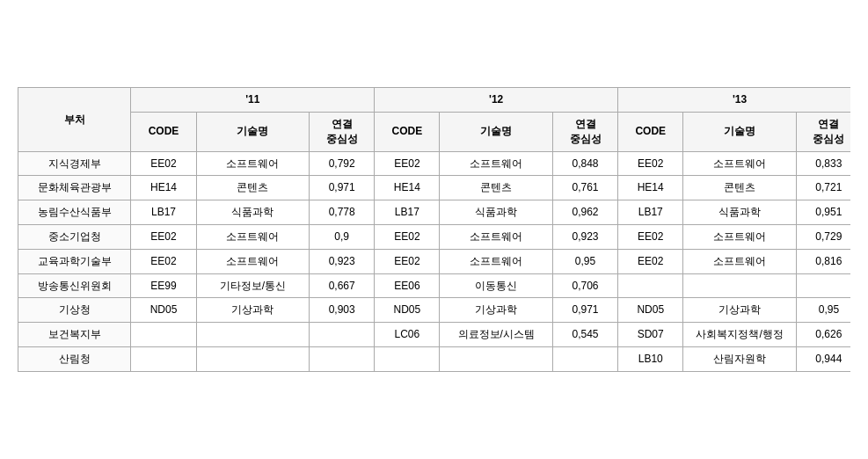  What do you see at coordinates (75, 286) in the screenshot?
I see `buche-cell: 방송통신위원회` at bounding box center [75, 286].